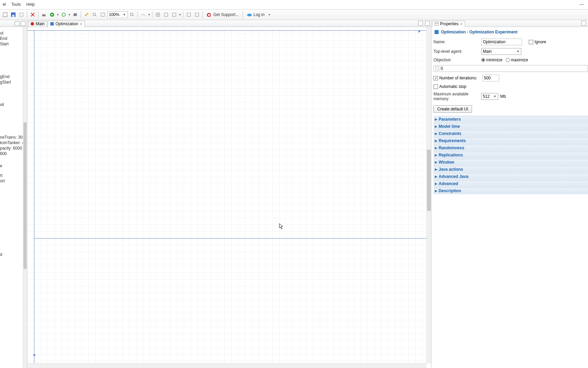  Describe the element at coordinates (31, 4) in the screenshot. I see `menu-item-help: Help` at that location.